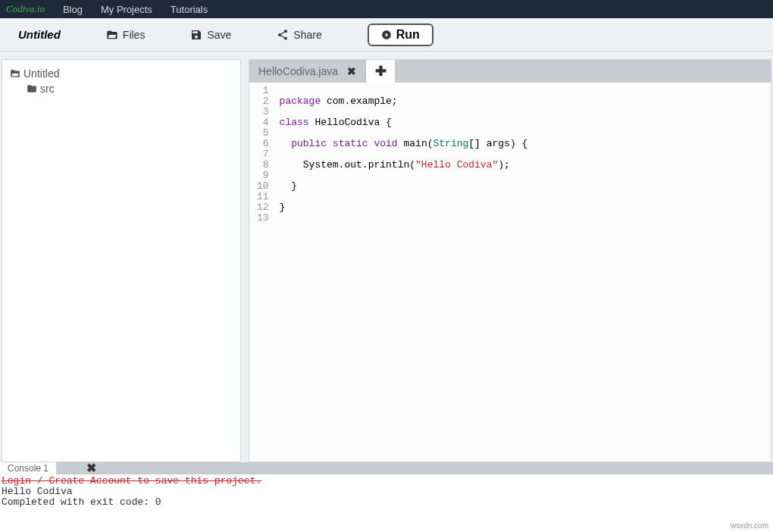 This screenshot has width=773, height=532. I want to click on run-button: Run, so click(400, 35).